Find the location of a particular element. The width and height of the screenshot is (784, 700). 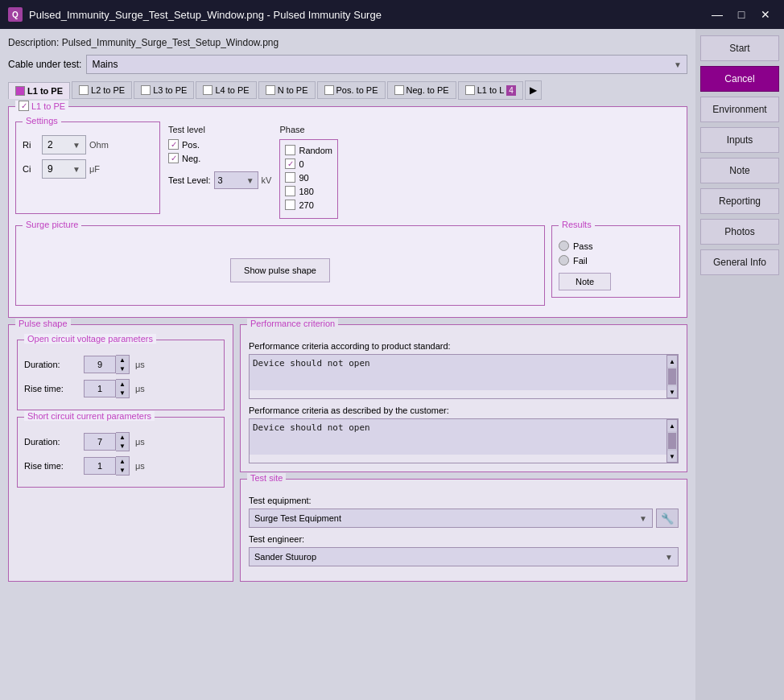

tab-l1-to-l4: L1 to L 4 is located at coordinates (491, 90).